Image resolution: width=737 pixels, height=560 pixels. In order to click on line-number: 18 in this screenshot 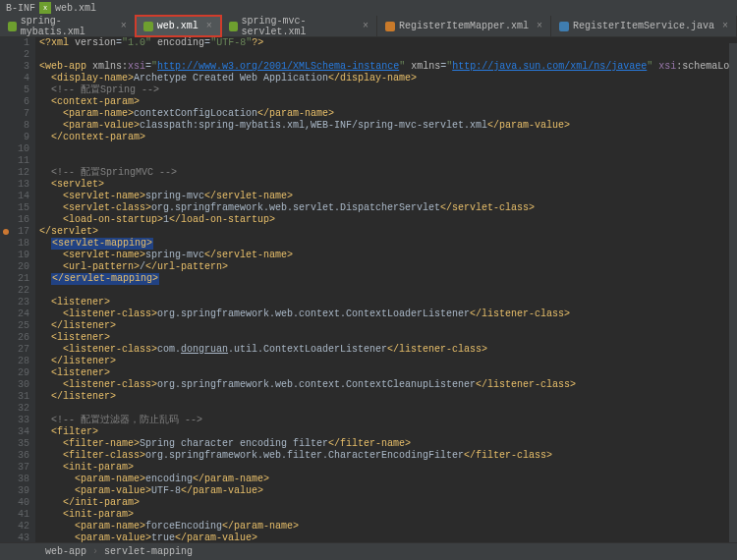, I will do `click(15, 244)`.